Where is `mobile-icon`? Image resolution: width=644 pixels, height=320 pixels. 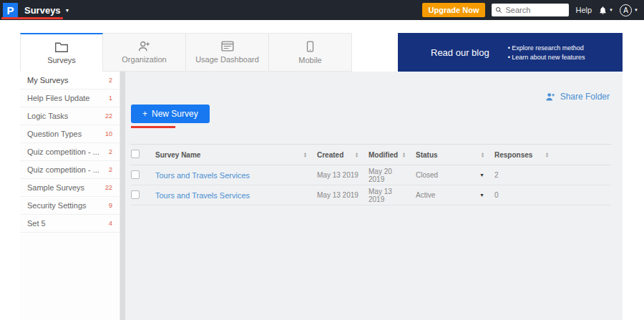
mobile-icon is located at coordinates (311, 47).